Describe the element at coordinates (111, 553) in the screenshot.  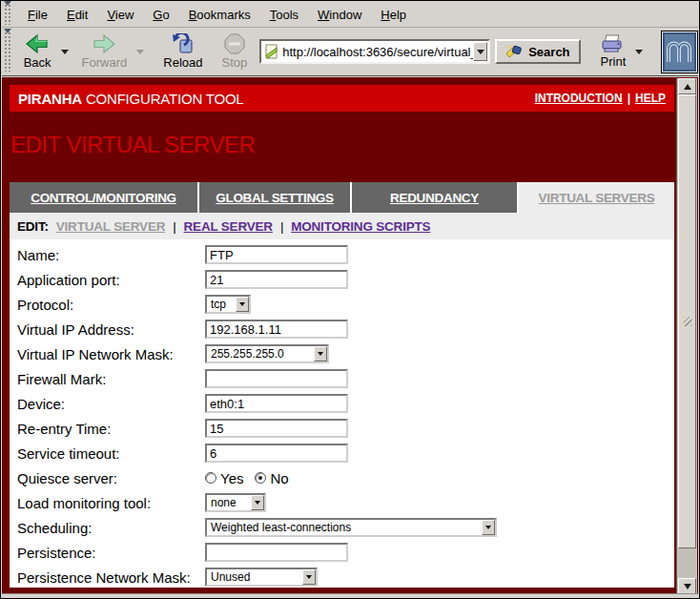
I see `persistence-label: Persistence:` at that location.